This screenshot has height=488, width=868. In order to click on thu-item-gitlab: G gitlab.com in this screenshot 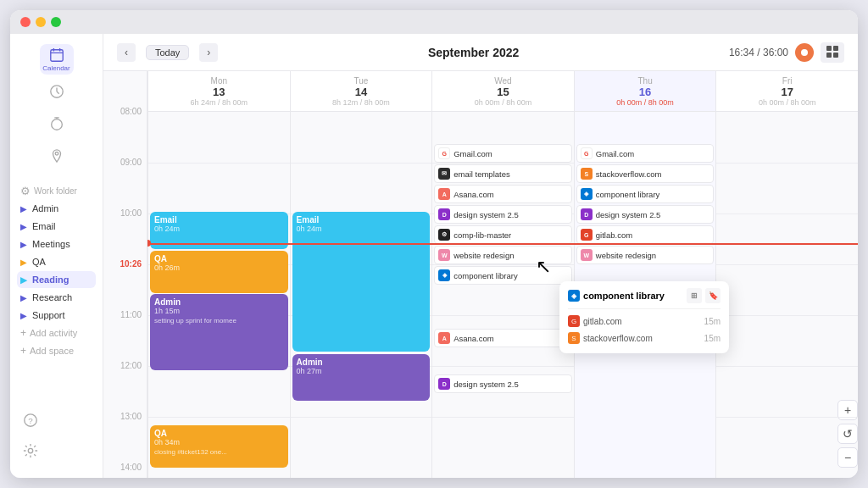, I will do `click(646, 235)`.